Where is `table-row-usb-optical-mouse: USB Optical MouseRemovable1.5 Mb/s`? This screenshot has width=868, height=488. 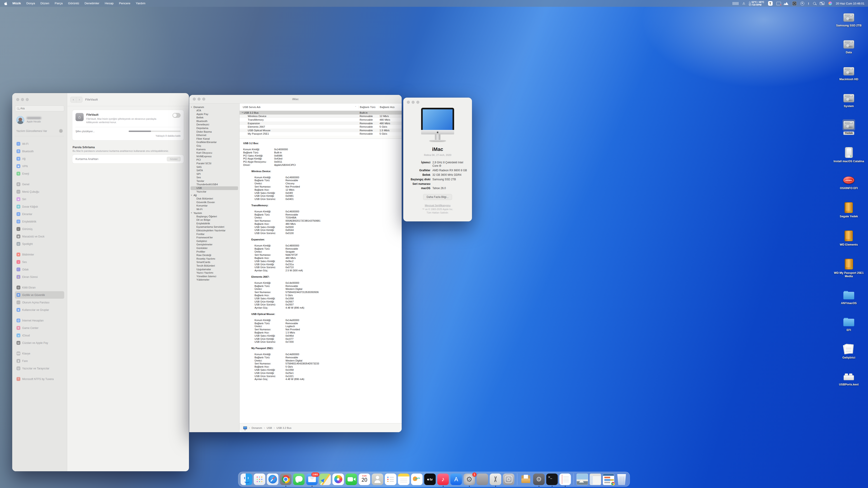 table-row-usb-optical-mouse: USB Optical MouseRemovable1.5 Mb/s is located at coordinates (321, 130).